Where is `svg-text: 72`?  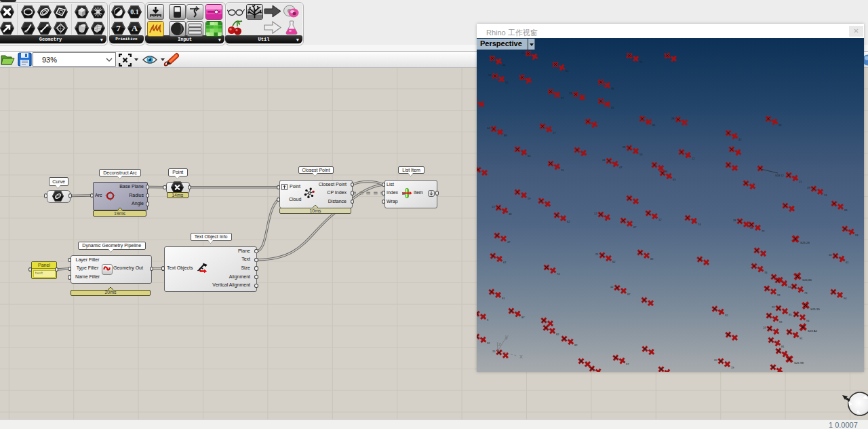
svg-text: 72 is located at coordinates (764, 231).